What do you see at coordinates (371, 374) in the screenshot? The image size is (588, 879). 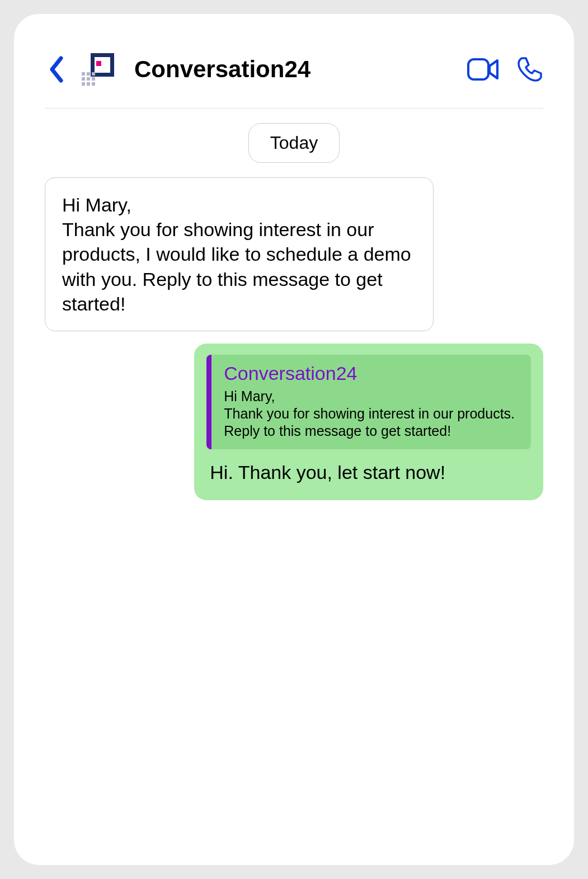 I see `quoted-sender: Conversation24` at bounding box center [371, 374].